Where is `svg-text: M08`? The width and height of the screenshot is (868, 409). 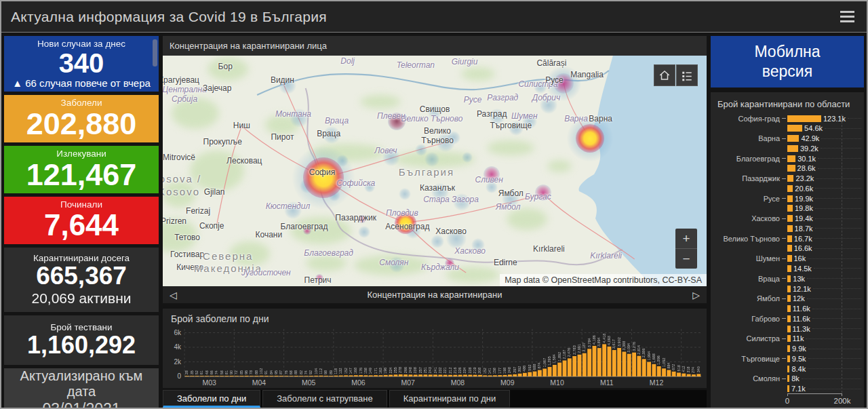
svg-text: M08 is located at coordinates (458, 383).